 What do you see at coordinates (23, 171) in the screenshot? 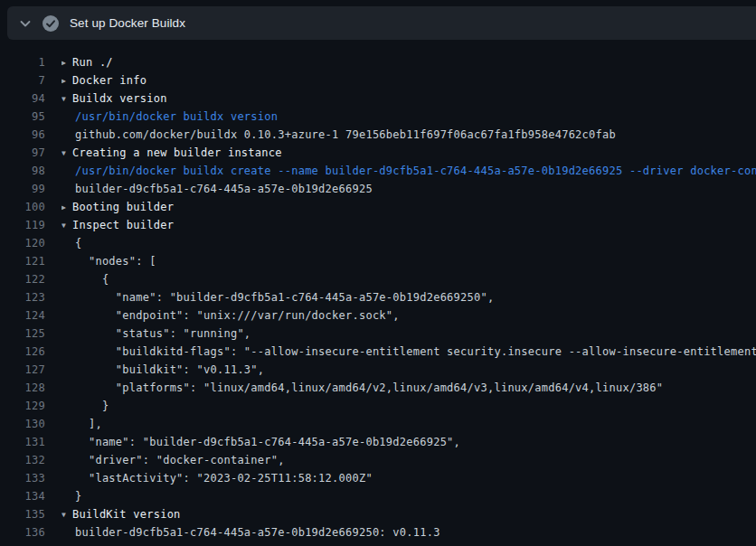
I see `line-number-link: 98` at bounding box center [23, 171].